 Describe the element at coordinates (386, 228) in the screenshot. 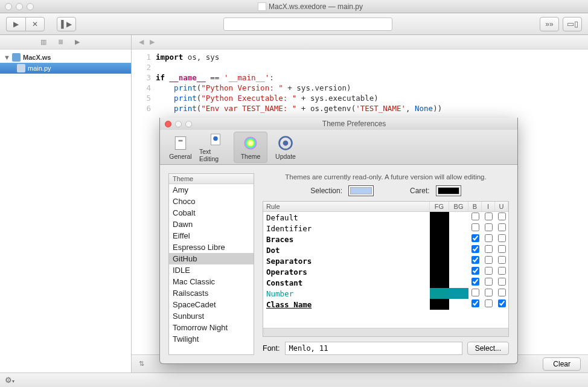

I see `rule-row: Identifier` at that location.